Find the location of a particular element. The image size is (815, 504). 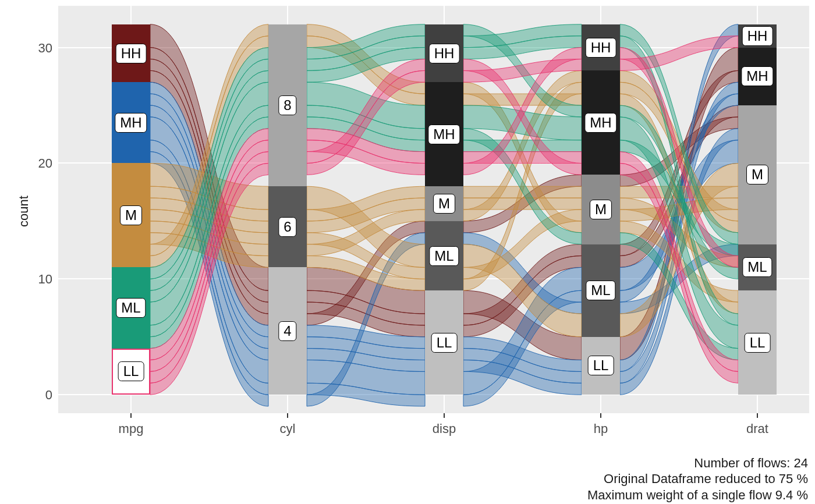

x-tick-label-cyl: cyl is located at coordinates (288, 429).